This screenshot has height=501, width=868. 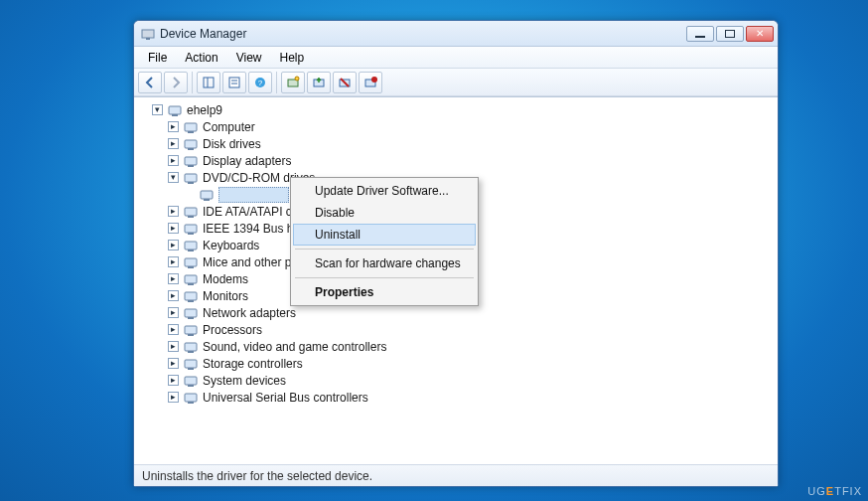 I want to click on tree-node: ▸Network adapters, so click(x=472, y=312).